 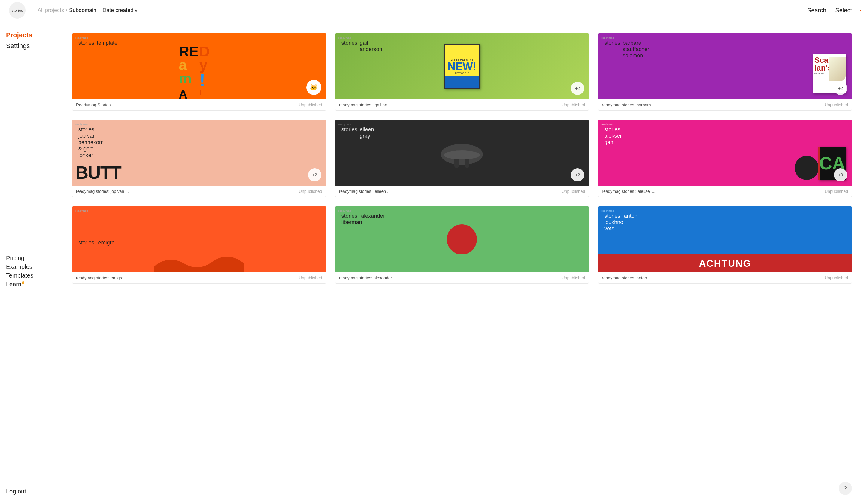 I want to click on black-circle-gan, so click(x=807, y=168).